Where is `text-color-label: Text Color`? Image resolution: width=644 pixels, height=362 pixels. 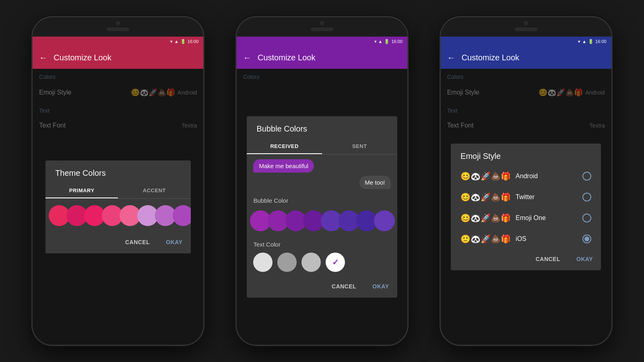 text-color-label: Text Color is located at coordinates (322, 243).